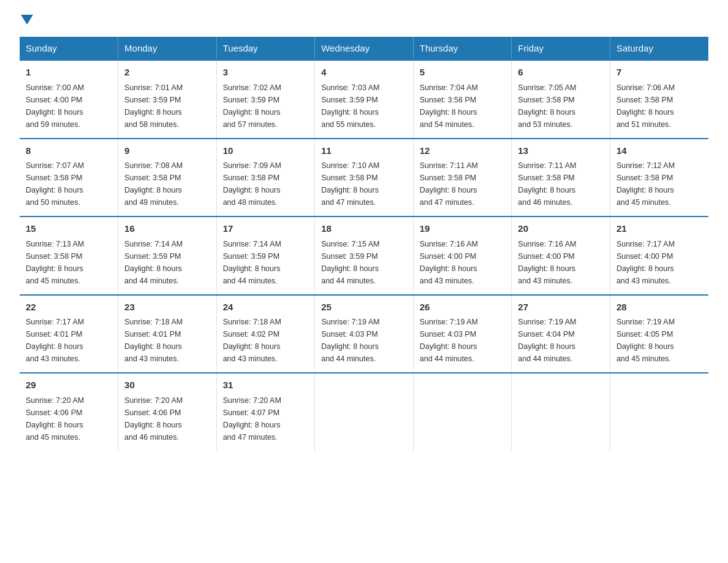  I want to click on column-header-wednesday: Wednesday, so click(364, 48).